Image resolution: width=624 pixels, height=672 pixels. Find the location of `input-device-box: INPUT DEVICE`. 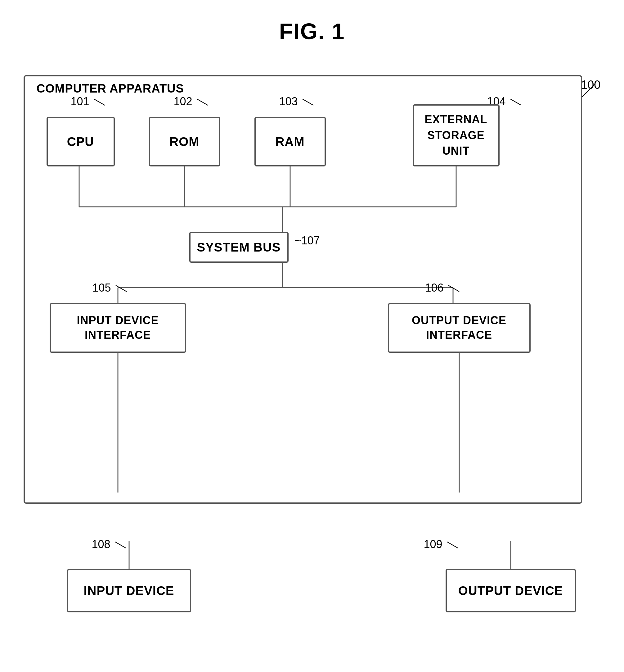

input-device-box: INPUT DEVICE is located at coordinates (129, 591).